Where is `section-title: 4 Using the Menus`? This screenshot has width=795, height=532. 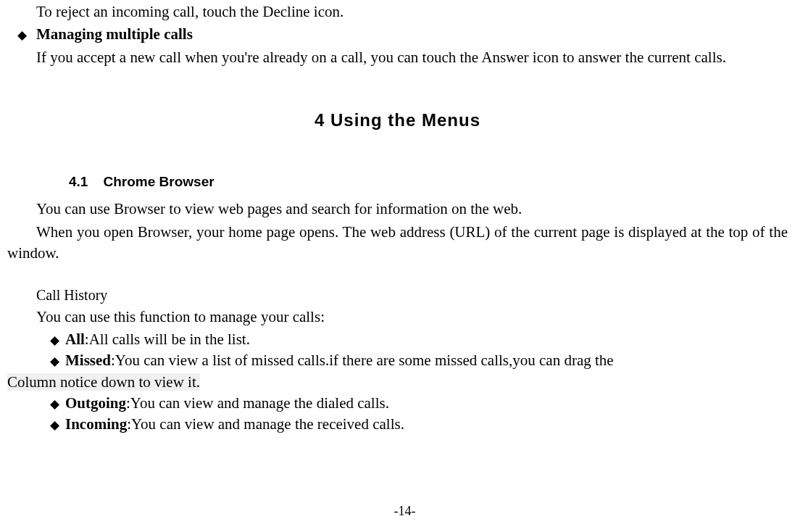 section-title: 4 Using the Menus is located at coordinates (397, 120).